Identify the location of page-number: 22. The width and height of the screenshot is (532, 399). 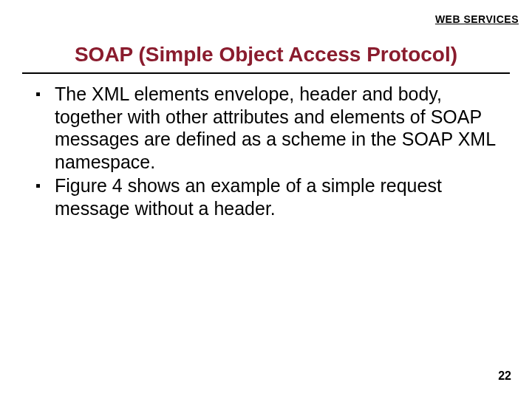
(505, 376).